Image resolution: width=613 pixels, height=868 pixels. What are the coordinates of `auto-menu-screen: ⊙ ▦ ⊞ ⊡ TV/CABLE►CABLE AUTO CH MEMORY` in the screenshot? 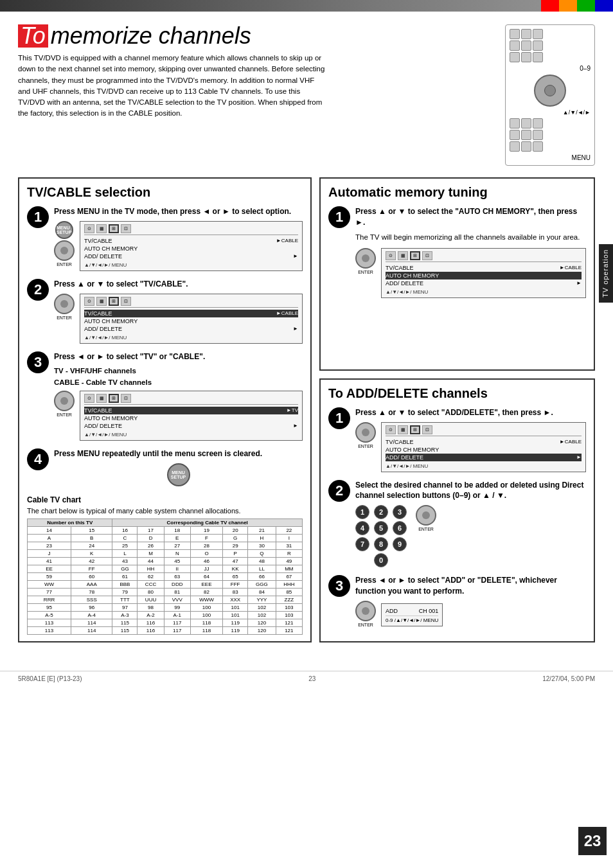 It's located at (483, 273).